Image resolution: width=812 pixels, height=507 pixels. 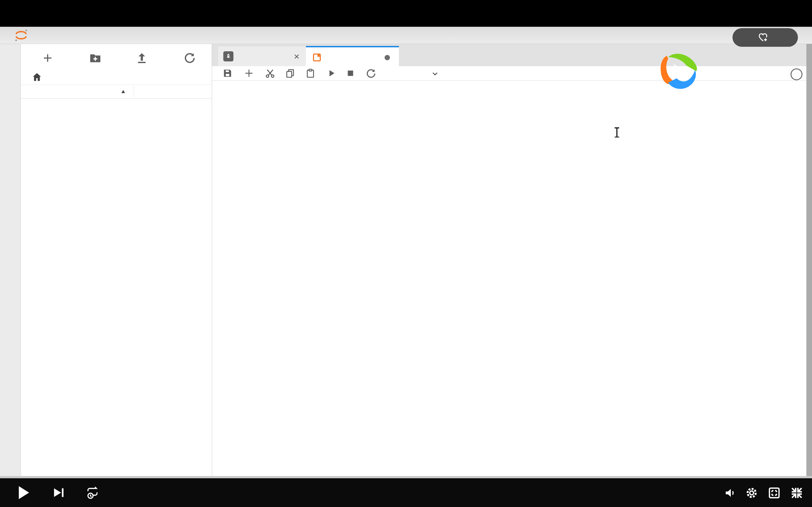 I want to click on close-icon: ×, so click(x=297, y=56).